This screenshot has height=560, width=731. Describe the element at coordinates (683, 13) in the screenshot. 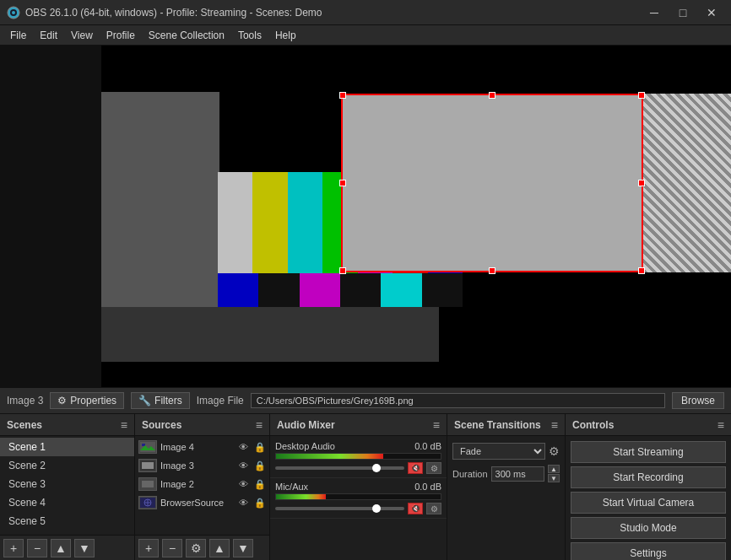

I see `maximize-button: □` at that location.